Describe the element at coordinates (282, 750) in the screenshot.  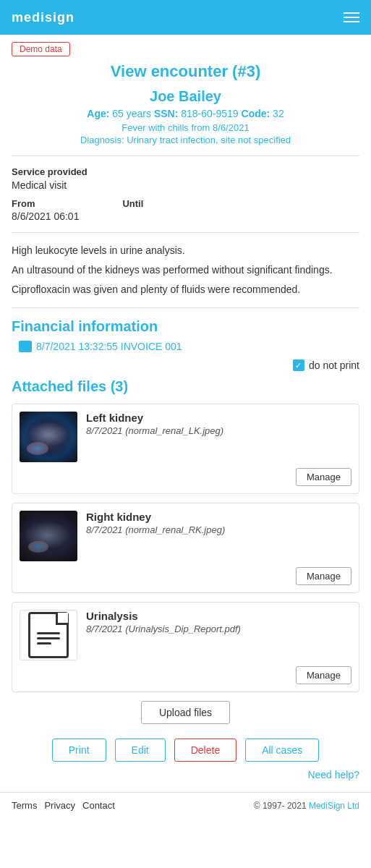
I see `all-cases-button: All cases` at that location.